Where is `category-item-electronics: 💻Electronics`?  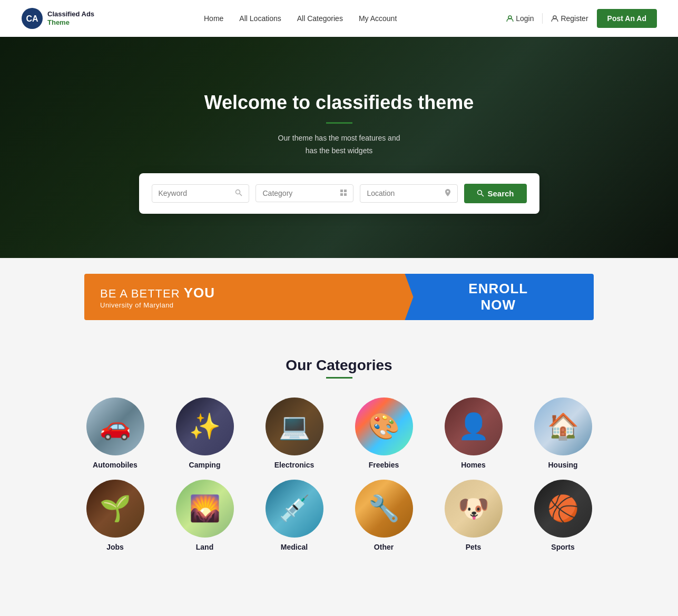 category-item-electronics: 💻Electronics is located at coordinates (294, 433).